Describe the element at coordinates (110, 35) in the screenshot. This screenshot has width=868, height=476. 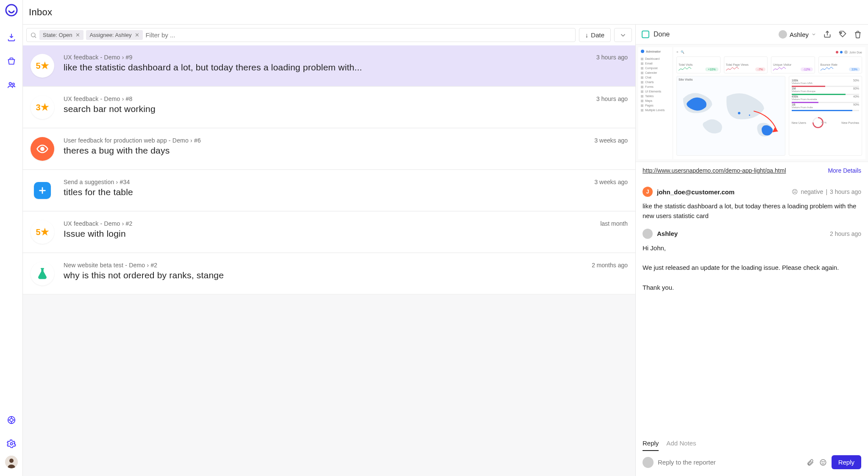
I see `filter-chip-assignee-label: Assignee: Ashley` at that location.